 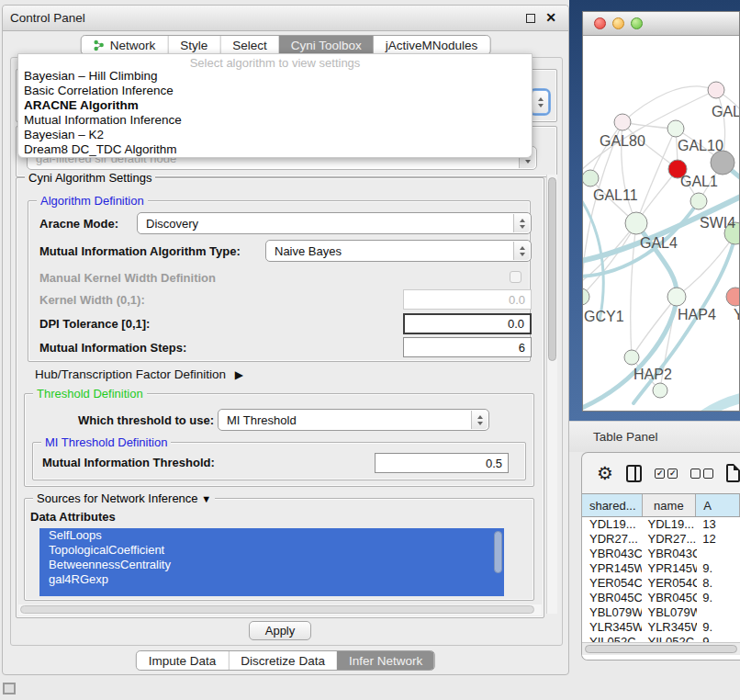 What do you see at coordinates (279, 440) in the screenshot?
I see `threshold-definition-group: Threshold Definition Which threshold to …` at bounding box center [279, 440].